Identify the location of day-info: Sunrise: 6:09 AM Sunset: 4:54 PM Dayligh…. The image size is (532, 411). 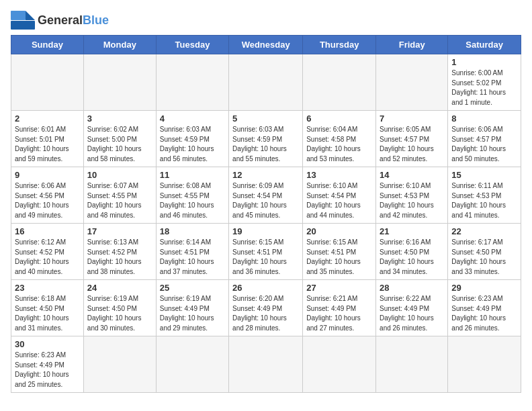
(266, 201).